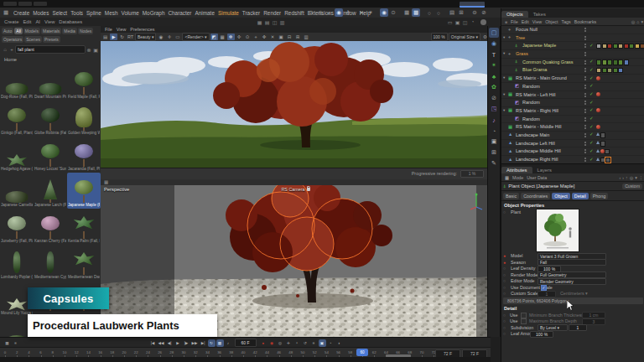  Describe the element at coordinates (70, 31) in the screenshot. I see `filter-tab-media: Media` at that location.